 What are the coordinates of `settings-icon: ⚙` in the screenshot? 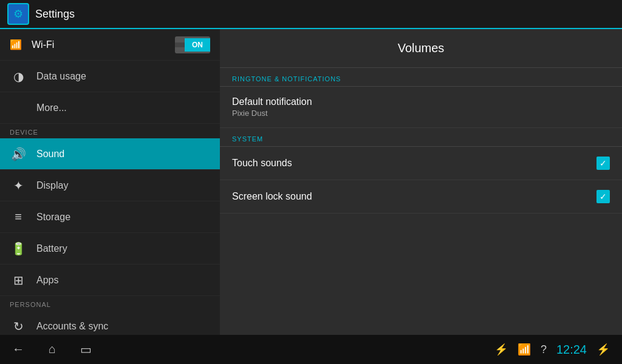 It's located at (18, 14).